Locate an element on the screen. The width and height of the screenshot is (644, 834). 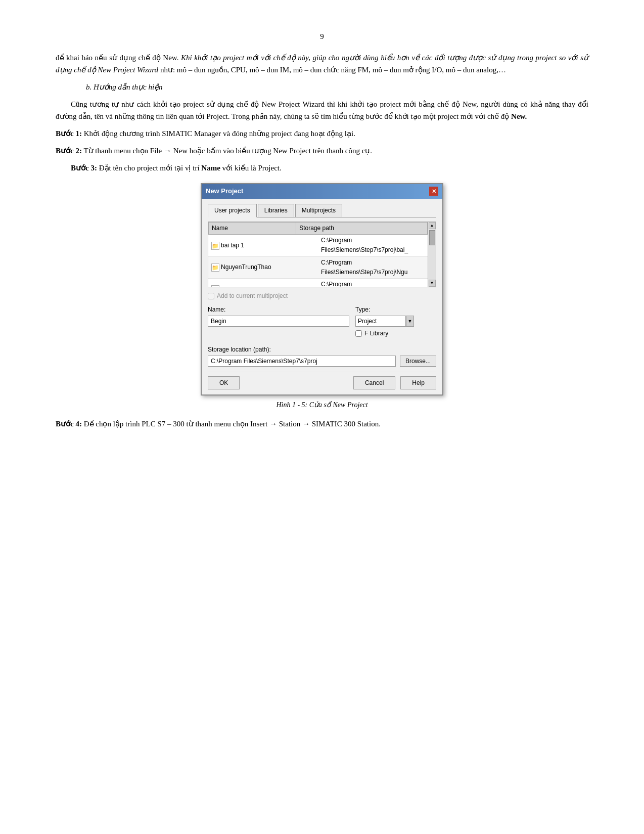
dialog-titlebar: New Project ✕ is located at coordinates (322, 191).